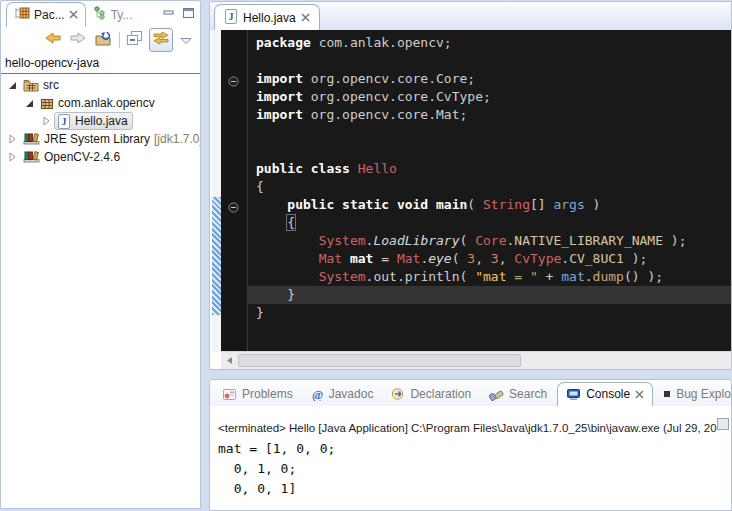  I want to click on link-with-editor-button, so click(161, 40).